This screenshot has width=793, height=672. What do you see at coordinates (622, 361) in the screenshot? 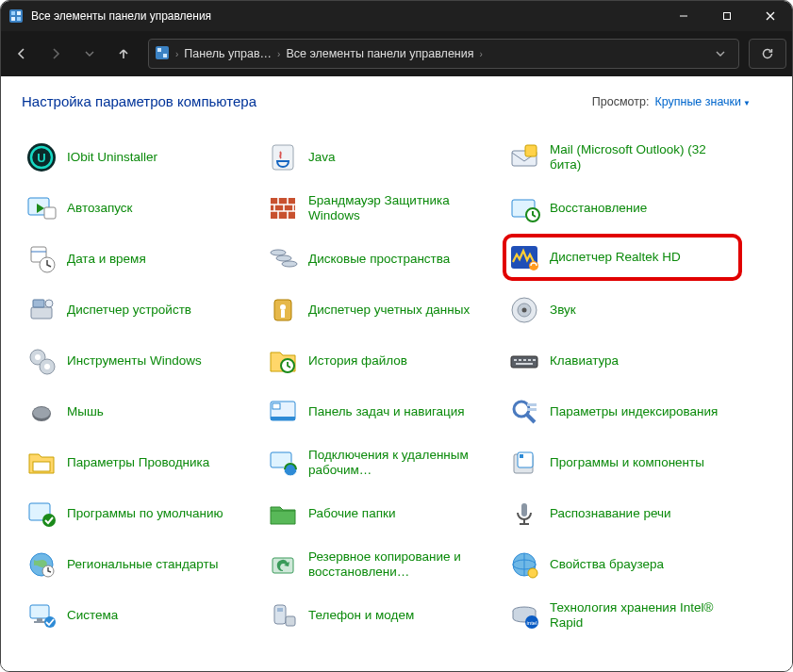
I see `cpl-item: Клавиатура` at bounding box center [622, 361].